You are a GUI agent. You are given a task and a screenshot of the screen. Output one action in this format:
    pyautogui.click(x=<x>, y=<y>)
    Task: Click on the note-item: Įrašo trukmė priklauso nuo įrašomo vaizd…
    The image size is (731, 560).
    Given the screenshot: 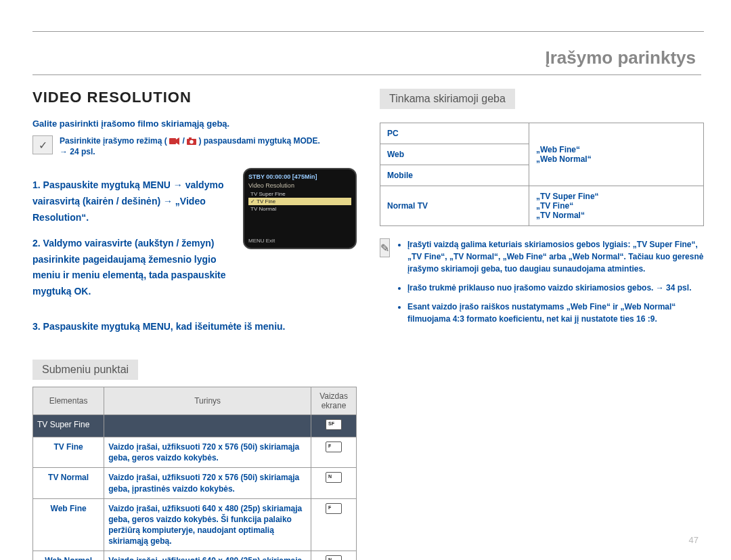 What is the action you would take?
    pyautogui.click(x=556, y=288)
    